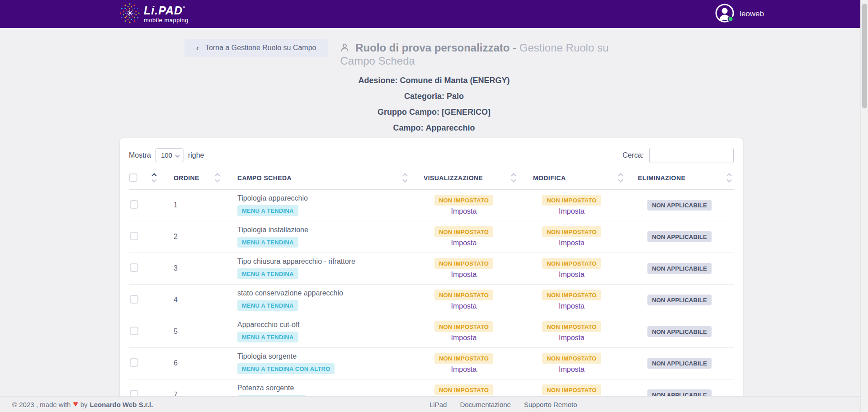  What do you see at coordinates (166, 11) in the screenshot?
I see `logo-title: Li.PAD°` at bounding box center [166, 11].